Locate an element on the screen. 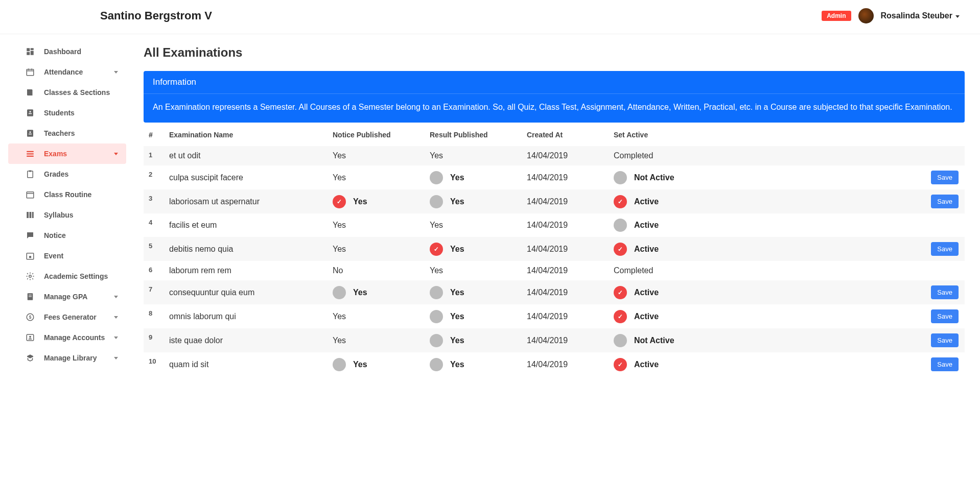  row-action is located at coordinates (945, 271).